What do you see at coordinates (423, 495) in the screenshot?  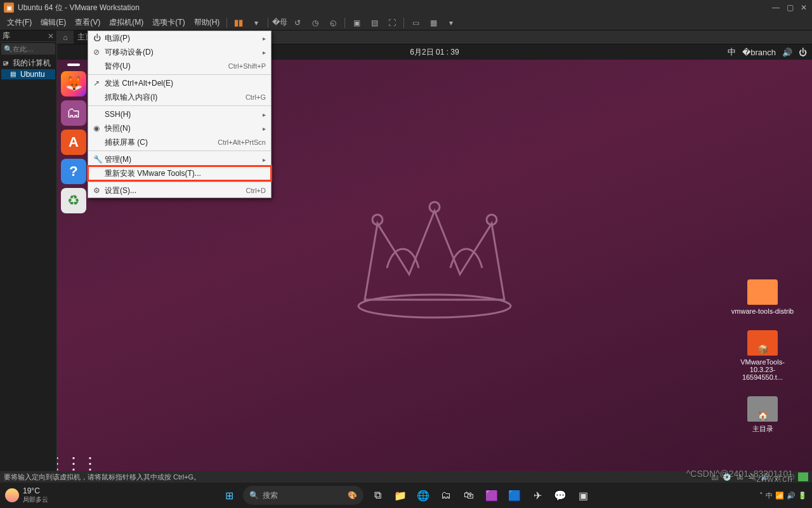 I see `tb-chrome: 🌐` at bounding box center [423, 495].